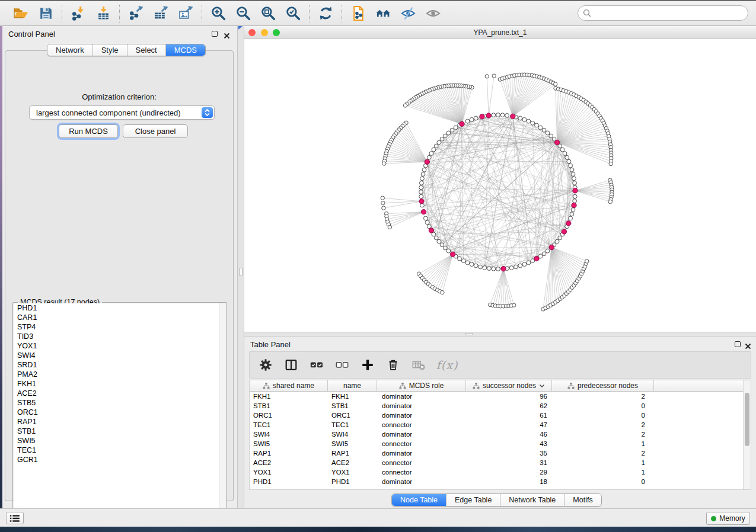 Image resolution: width=756 pixels, height=532 pixels. Describe the element at coordinates (358, 14) in the screenshot. I see `share-document-icon` at that location.